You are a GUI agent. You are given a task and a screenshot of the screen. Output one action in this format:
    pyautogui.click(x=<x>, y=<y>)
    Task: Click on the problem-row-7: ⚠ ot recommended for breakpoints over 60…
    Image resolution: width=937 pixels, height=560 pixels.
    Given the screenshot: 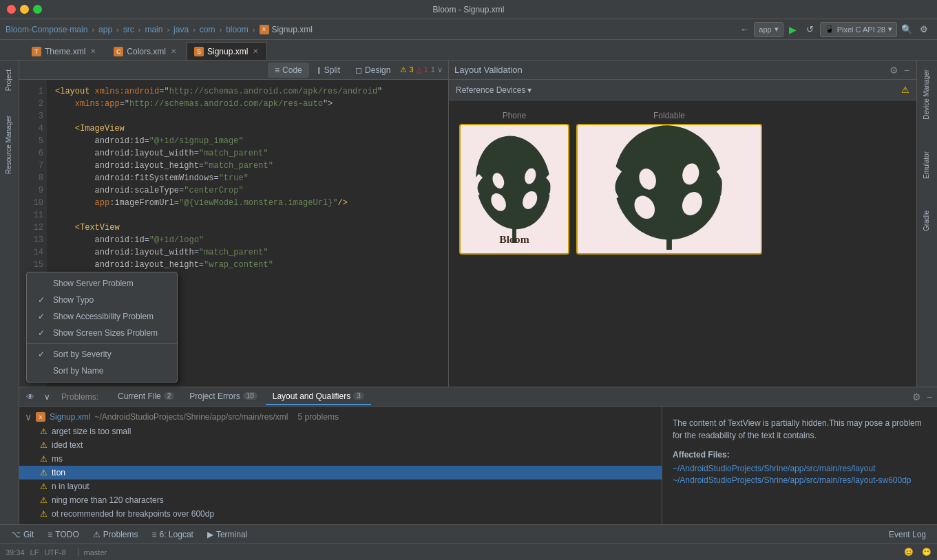 What is the action you would take?
    pyautogui.click(x=340, y=514)
    